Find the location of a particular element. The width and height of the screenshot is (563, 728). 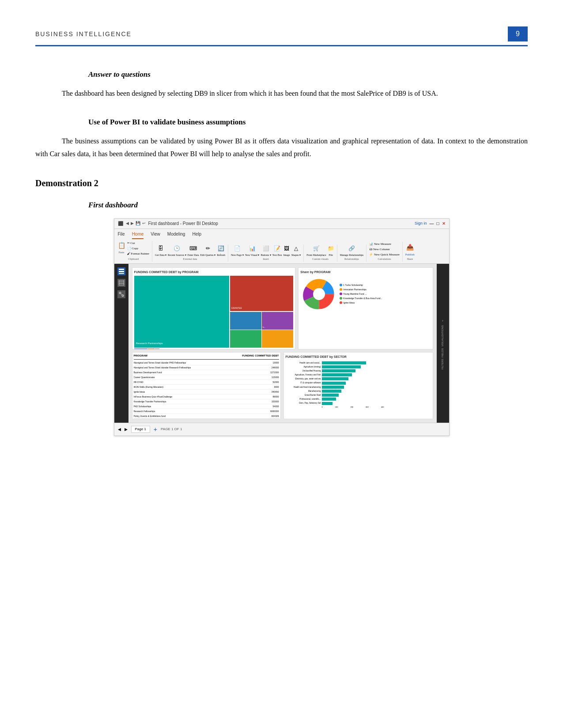

table-header: PROGRAM FUNDING COMMITTED DEBT is located at coordinates (207, 356).